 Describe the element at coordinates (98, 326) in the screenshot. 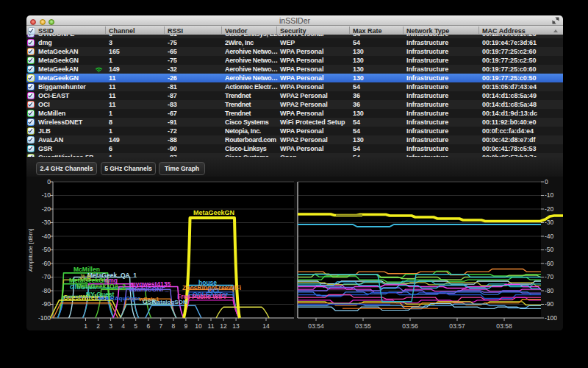

I see `svg-text: 2` at that location.